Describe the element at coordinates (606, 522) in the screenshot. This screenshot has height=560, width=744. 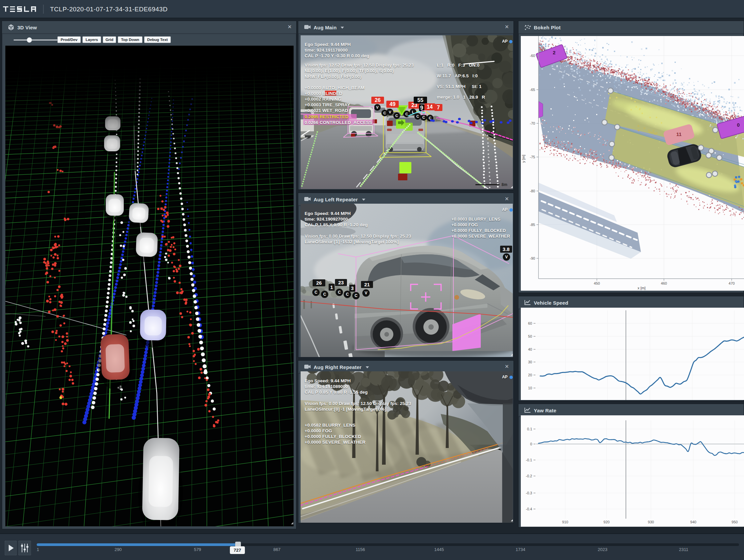
I see `svg-text: 920` at that location.